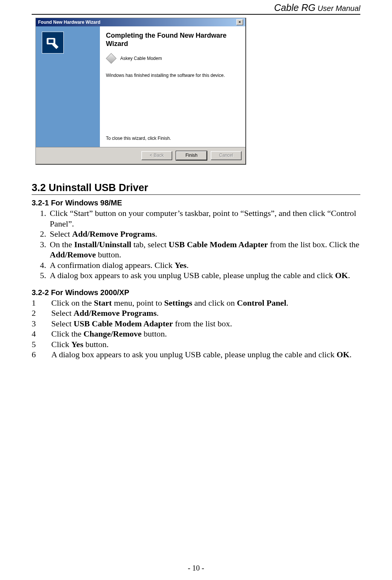  I want to click on close-icon: ×, so click(240, 22).